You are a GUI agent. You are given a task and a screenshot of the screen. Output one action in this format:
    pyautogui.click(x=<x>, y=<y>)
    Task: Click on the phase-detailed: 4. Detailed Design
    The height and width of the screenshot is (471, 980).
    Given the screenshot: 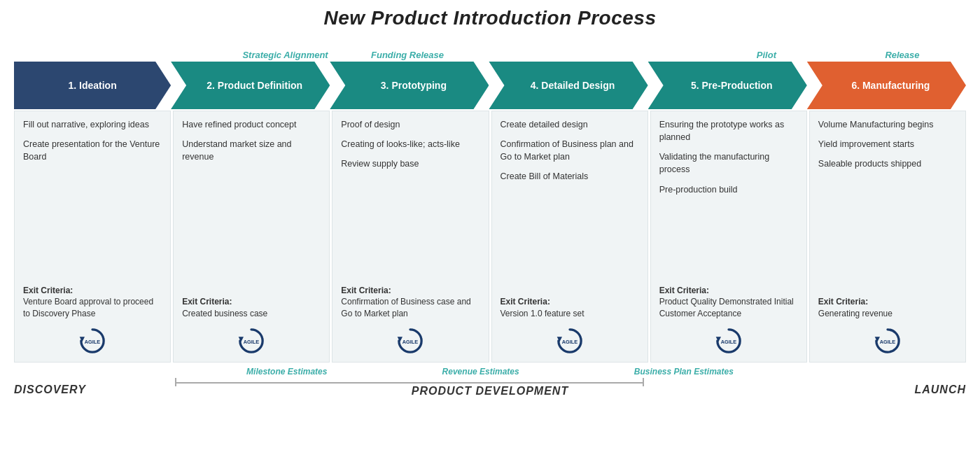 What is the action you would take?
    pyautogui.click(x=568, y=85)
    